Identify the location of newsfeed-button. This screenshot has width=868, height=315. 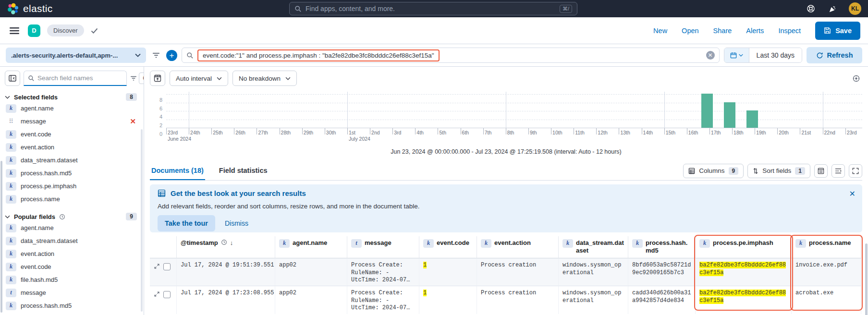
(833, 9).